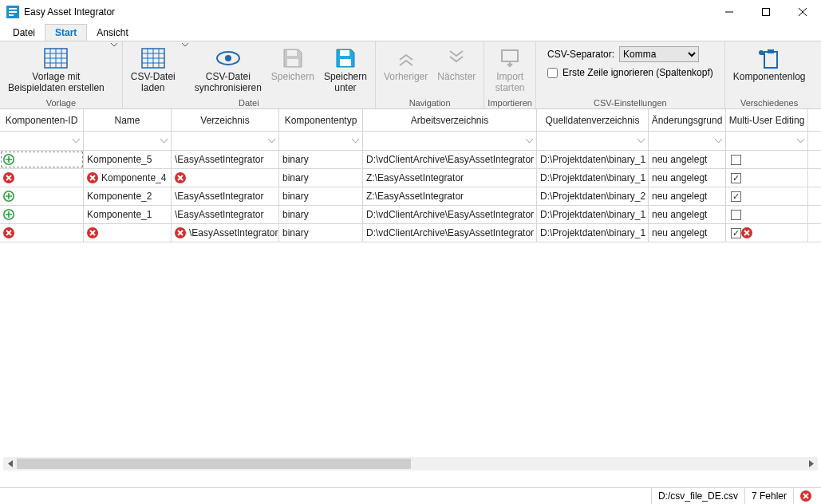 This screenshot has width=821, height=504. What do you see at coordinates (114, 45) in the screenshot?
I see `vorlage-dropdown` at bounding box center [114, 45].